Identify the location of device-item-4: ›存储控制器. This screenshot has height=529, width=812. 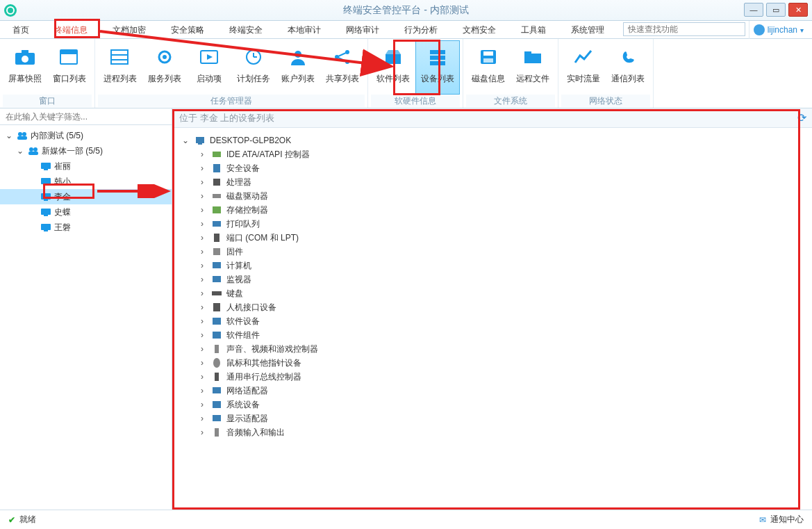
(492, 210).